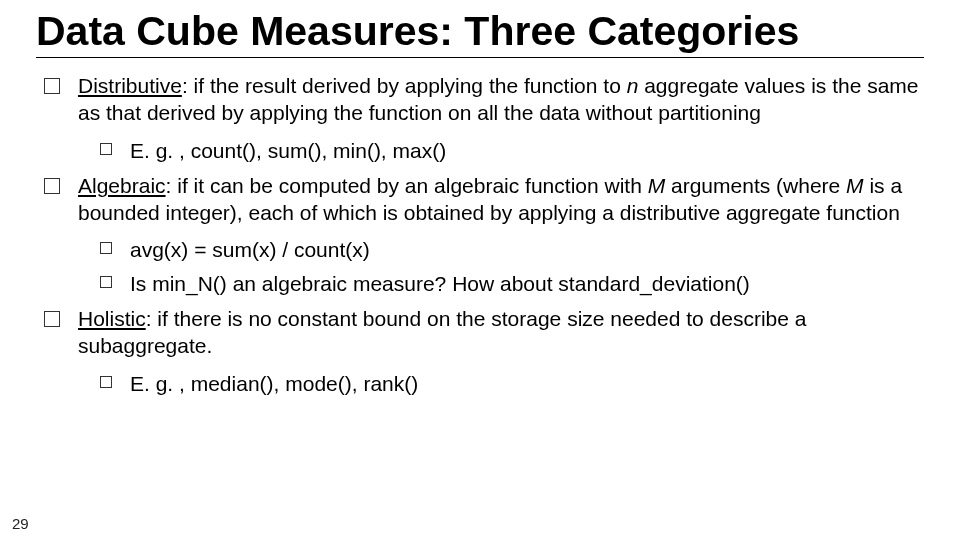 This screenshot has height=540, width=960. I want to click on list-item: E. g. , count(), sum(), min(), max(), so click(512, 150).